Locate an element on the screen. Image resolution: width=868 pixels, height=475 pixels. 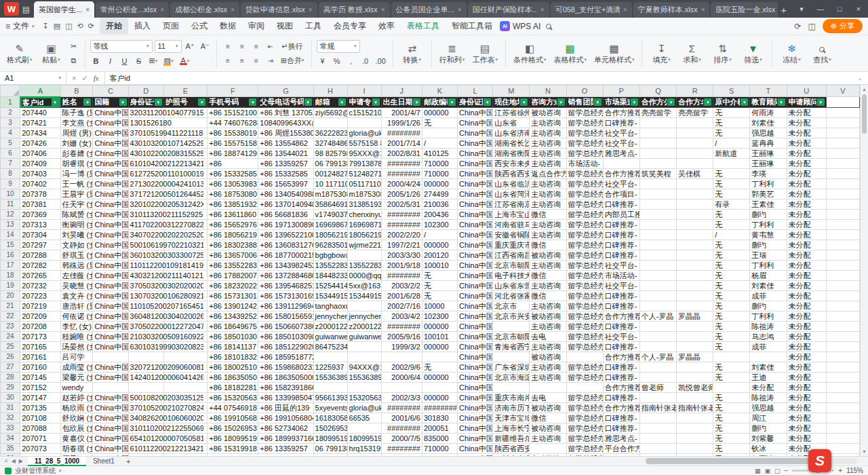
cell: 主动咨询 is located at coordinates (548, 153).